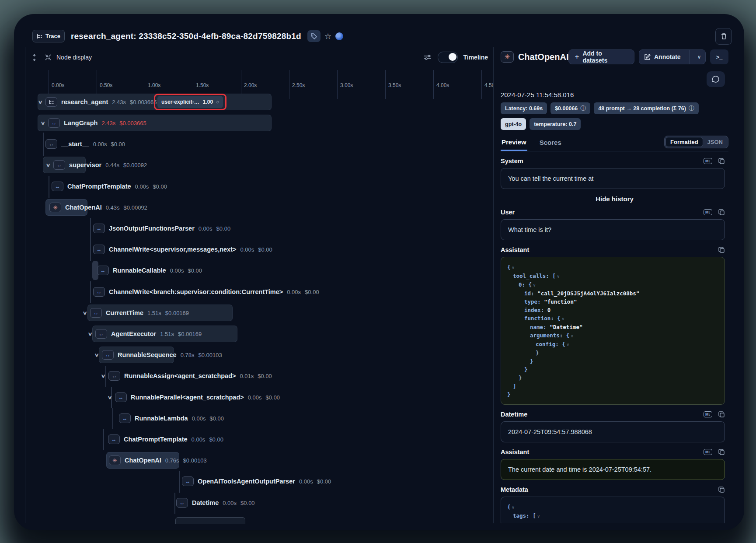 This screenshot has height=543, width=756. What do you see at coordinates (143, 102) in the screenshot?
I see `tree-row-cost: $0.003665` at bounding box center [143, 102].